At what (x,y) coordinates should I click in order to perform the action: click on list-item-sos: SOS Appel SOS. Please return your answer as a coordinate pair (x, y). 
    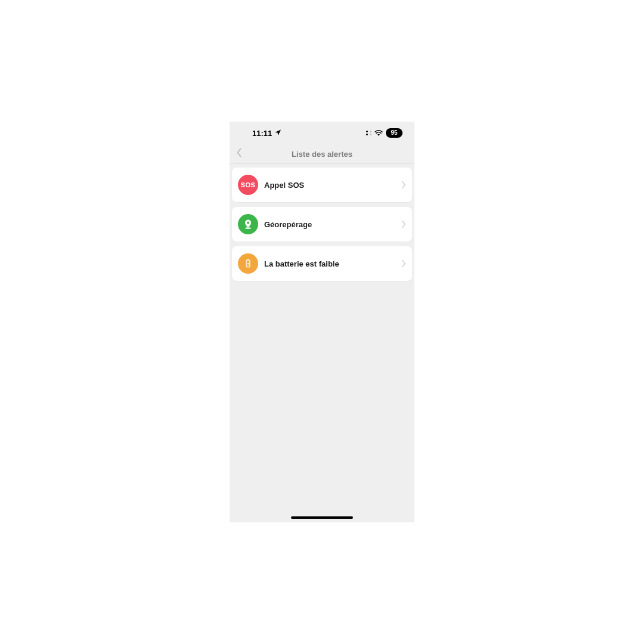
    Looking at the image, I should click on (322, 185).